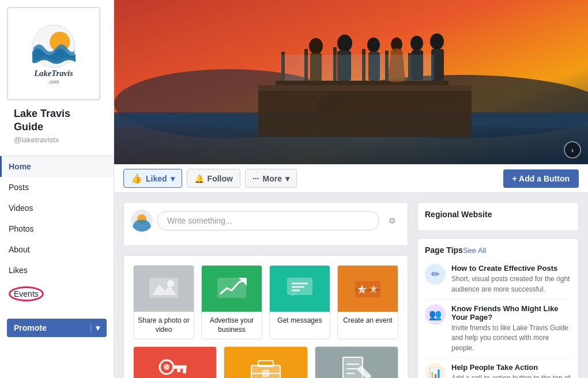  I want to click on post-box-header: Write something... ⚙, so click(266, 221).